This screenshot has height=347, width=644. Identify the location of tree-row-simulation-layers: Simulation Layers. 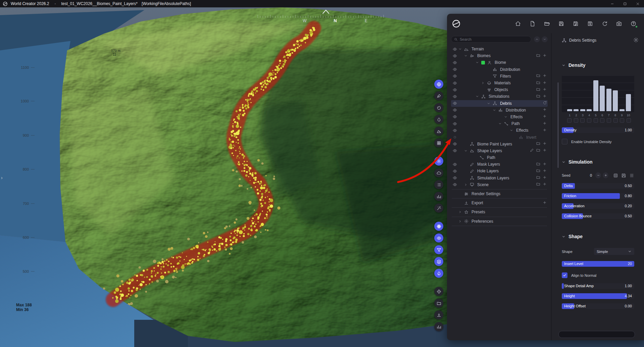
(499, 178).